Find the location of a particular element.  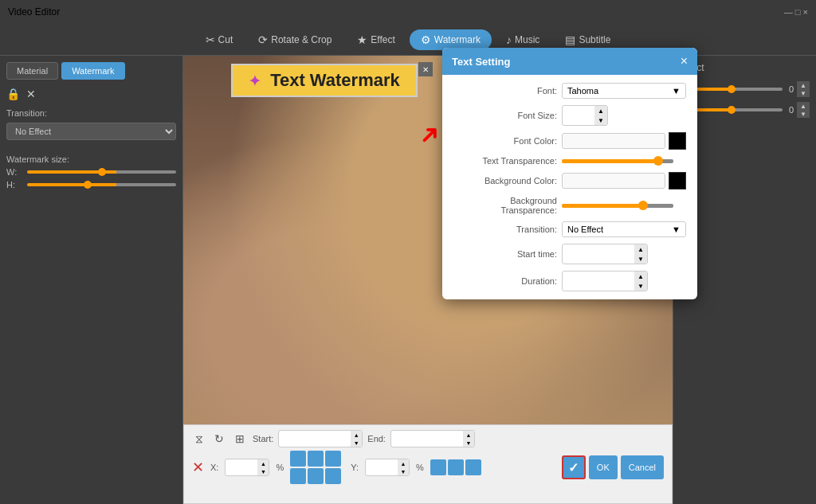

duration-down: ▼ is located at coordinates (641, 286).